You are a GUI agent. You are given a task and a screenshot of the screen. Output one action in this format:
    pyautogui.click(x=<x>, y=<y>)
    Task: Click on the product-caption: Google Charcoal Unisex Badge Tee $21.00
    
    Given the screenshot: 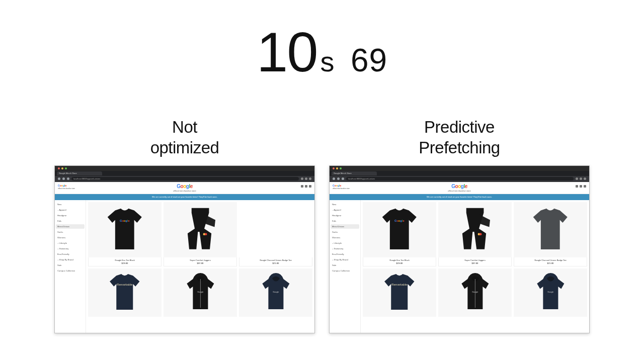 What is the action you would take?
    pyautogui.click(x=276, y=262)
    